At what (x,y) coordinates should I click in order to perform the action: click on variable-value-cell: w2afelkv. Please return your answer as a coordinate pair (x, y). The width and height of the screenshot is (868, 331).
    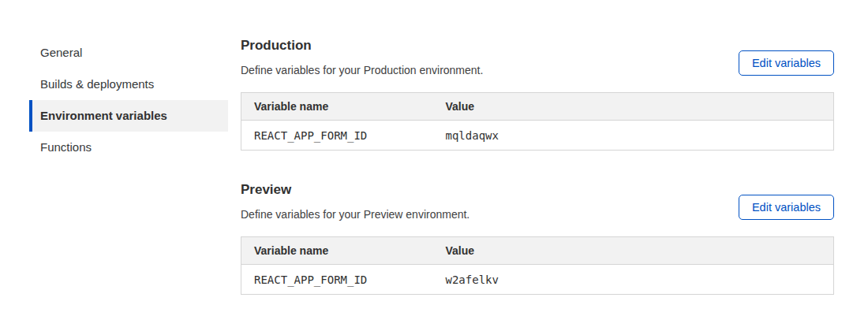
    Looking at the image, I should click on (634, 280).